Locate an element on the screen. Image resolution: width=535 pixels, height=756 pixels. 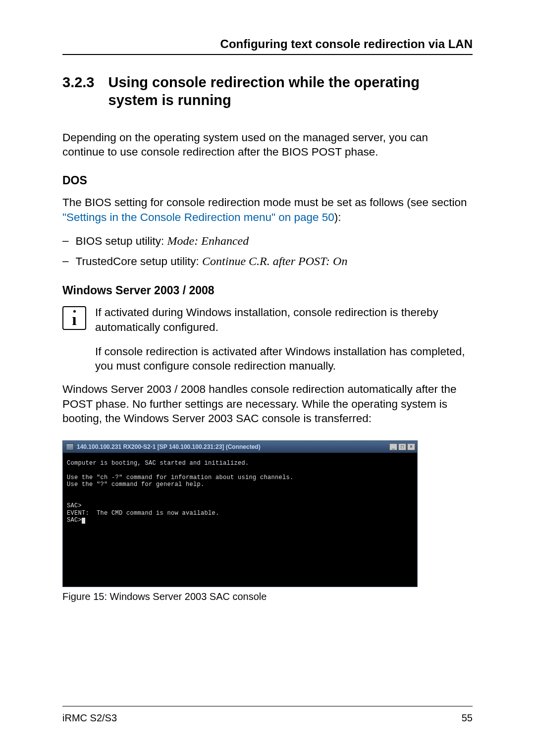
console-title: 140.100.100.231 RX200-S2-1 [SP 140.100.1… is located at coordinates (168, 447).